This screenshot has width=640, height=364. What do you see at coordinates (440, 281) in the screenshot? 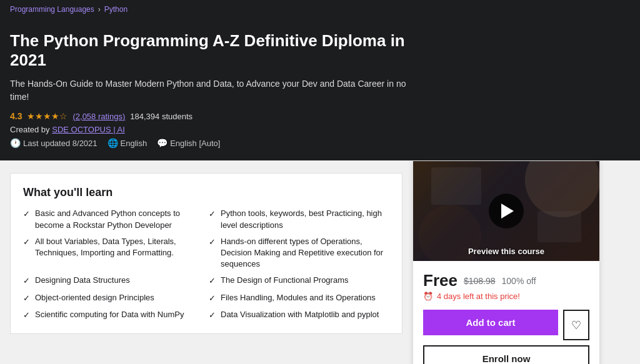
I see `price-free: Free` at bounding box center [440, 281].